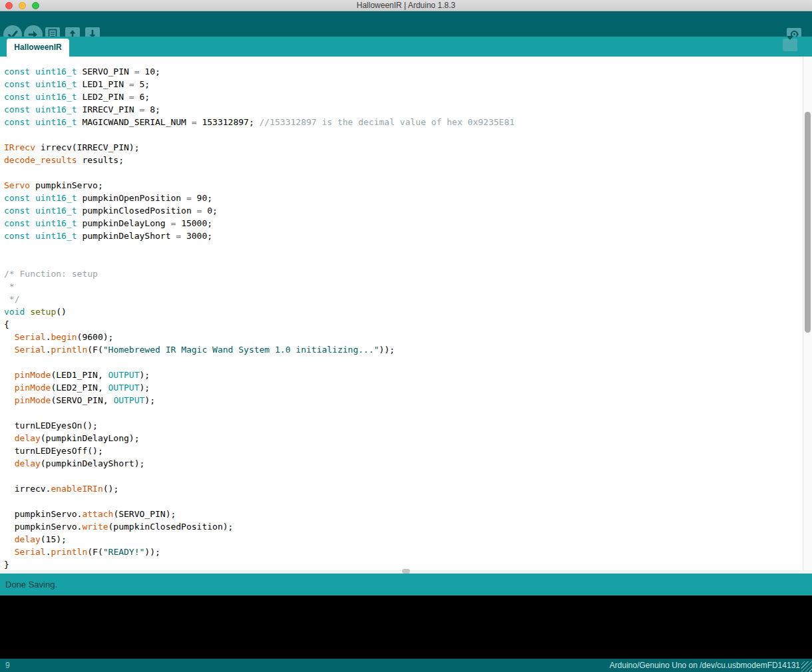 The image size is (812, 672). Describe the element at coordinates (403, 97) in the screenshot. I see `code-line: const uint16_t LED2_PIN = 6;` at that location.